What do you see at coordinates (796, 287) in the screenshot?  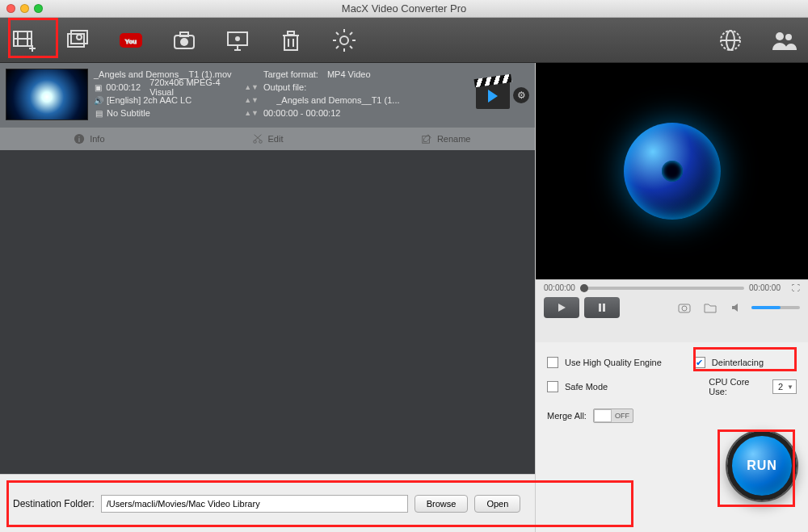 I see `fullscreen-button: ⛶` at bounding box center [796, 287].